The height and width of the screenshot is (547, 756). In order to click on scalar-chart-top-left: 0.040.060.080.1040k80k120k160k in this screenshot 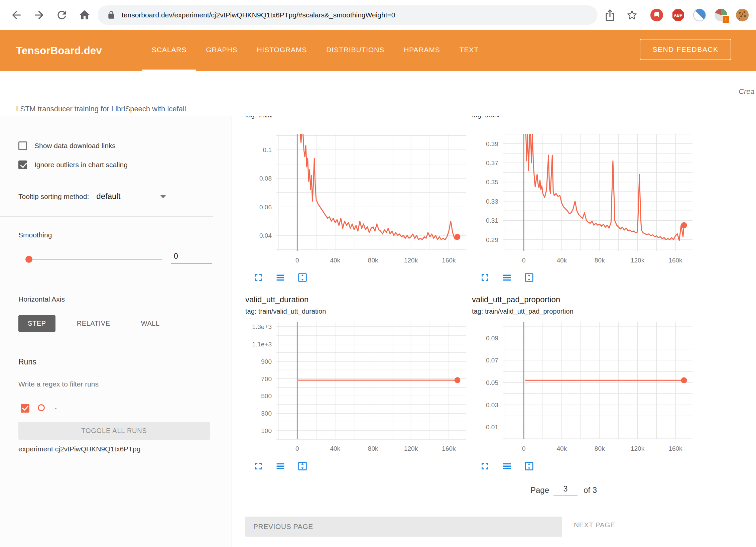, I will do `click(358, 200)`.